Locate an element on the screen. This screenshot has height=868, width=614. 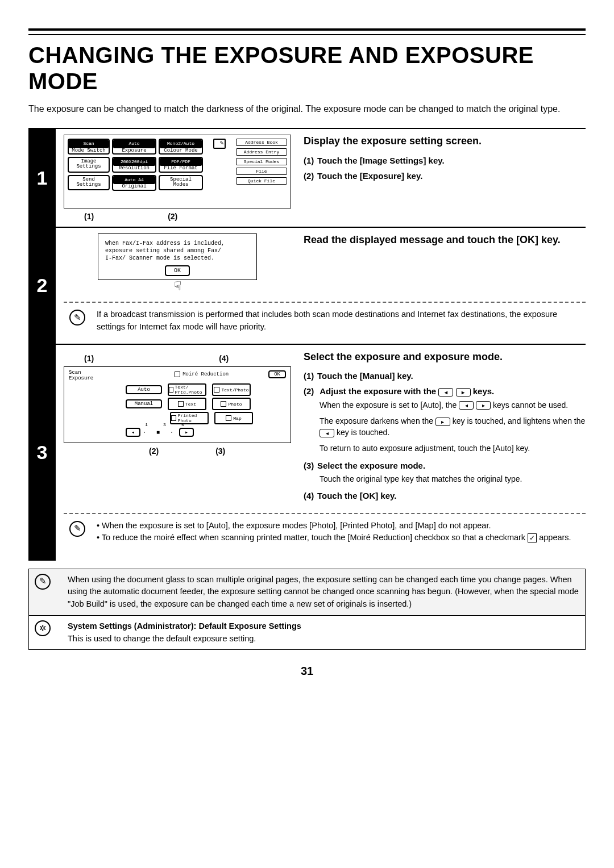
file-tab: File is located at coordinates (262, 172).